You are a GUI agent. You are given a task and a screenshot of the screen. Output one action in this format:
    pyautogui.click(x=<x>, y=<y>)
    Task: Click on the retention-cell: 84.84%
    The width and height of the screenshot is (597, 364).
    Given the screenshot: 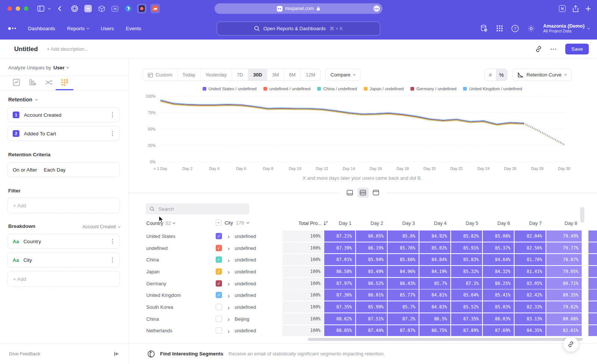 What is the action you would take?
    pyautogui.click(x=435, y=260)
    